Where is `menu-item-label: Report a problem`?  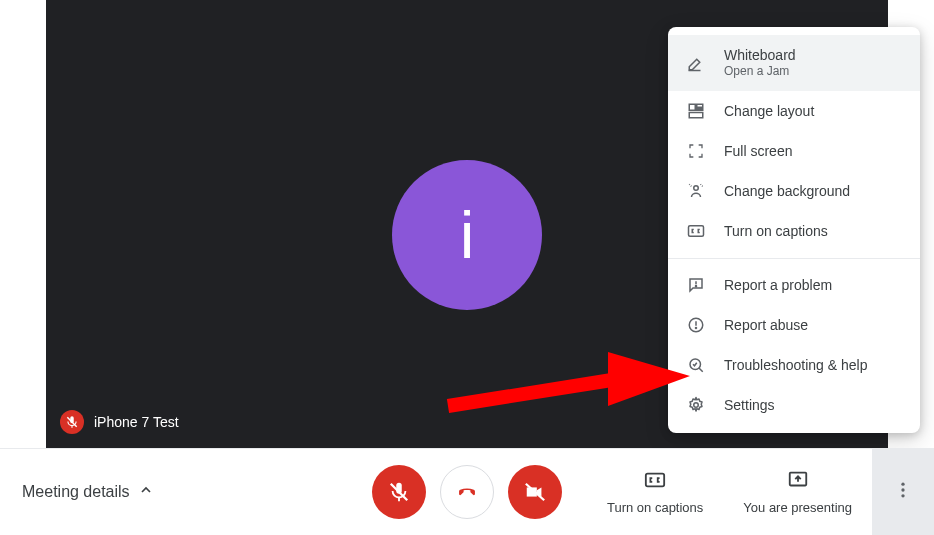 menu-item-label: Report a problem is located at coordinates (778, 285).